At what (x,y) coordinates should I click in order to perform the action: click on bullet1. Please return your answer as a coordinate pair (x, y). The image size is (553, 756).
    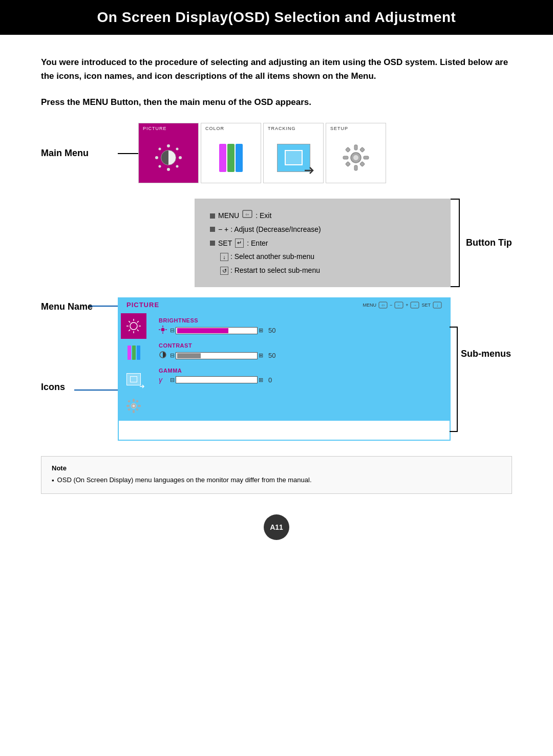
    Looking at the image, I should click on (212, 216).